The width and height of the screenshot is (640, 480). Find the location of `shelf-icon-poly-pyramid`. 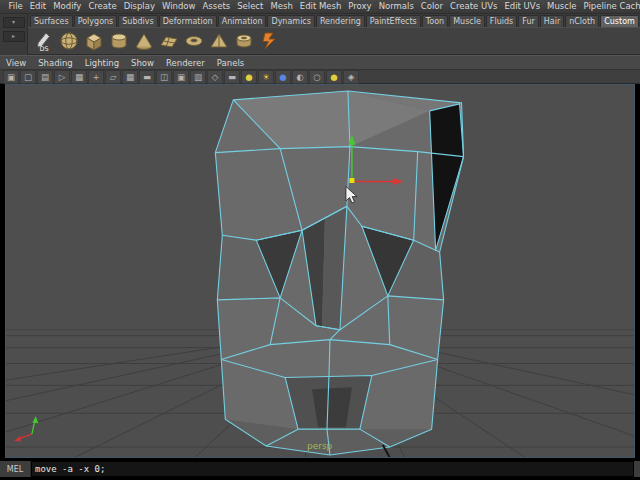

shelf-icon-poly-pyramid is located at coordinates (218, 42).